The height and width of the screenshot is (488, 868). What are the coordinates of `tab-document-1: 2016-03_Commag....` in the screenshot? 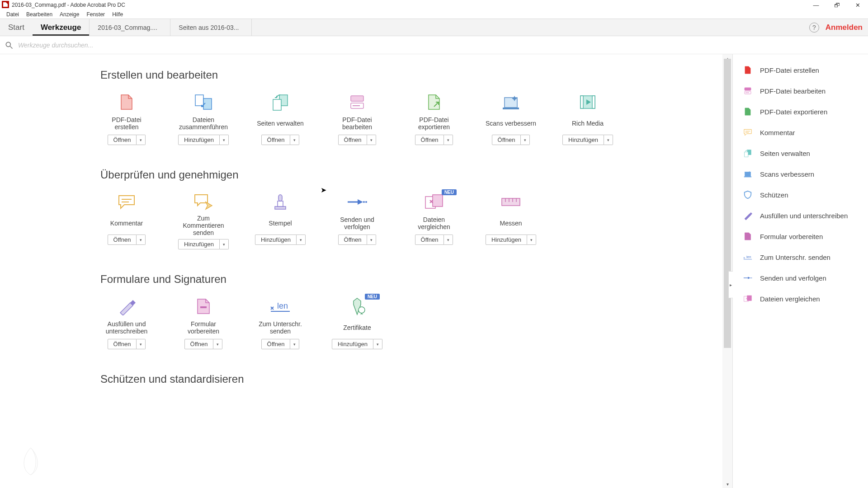 It's located at (130, 27).